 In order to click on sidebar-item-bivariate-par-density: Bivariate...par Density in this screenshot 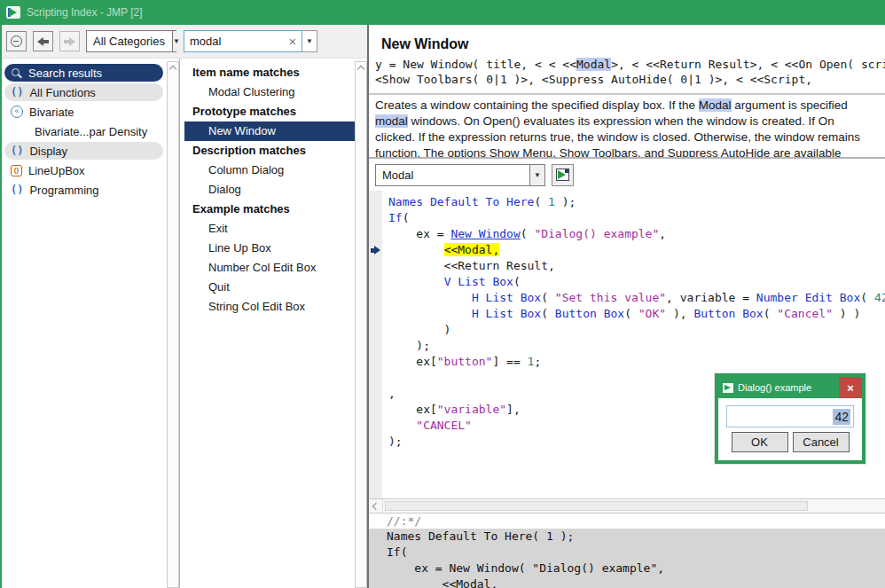, I will do `click(84, 131)`.